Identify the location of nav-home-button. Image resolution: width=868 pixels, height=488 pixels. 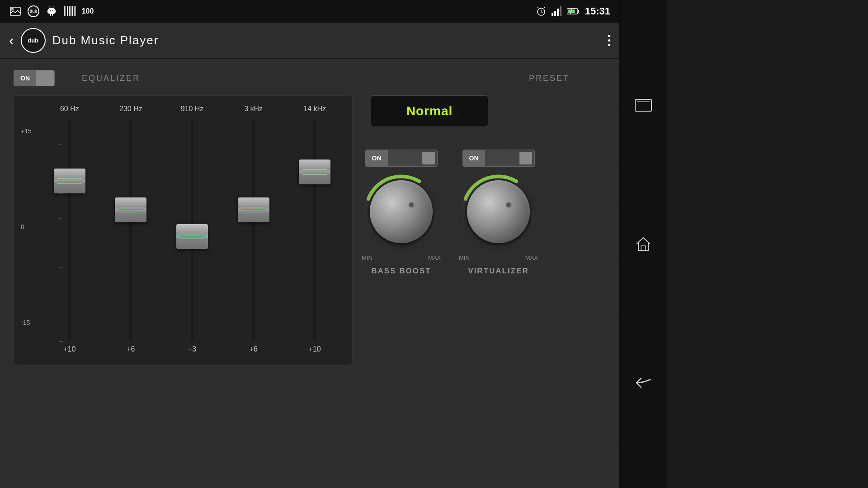
(644, 244).